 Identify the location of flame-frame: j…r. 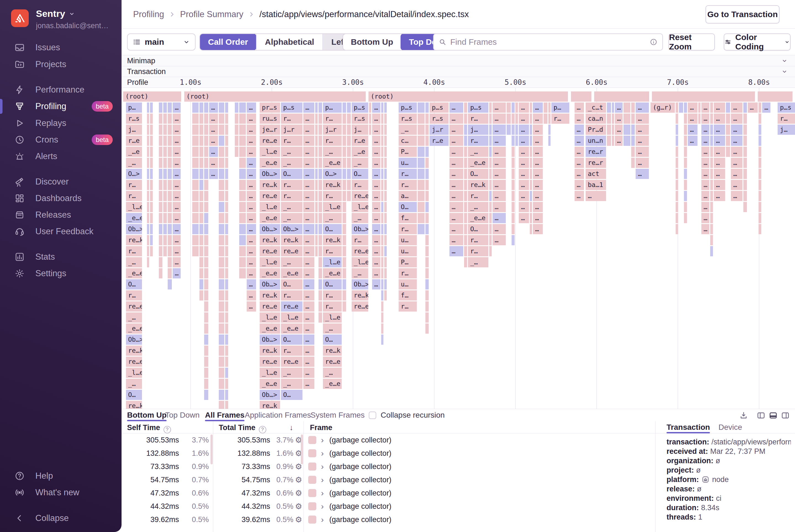
(439, 130).